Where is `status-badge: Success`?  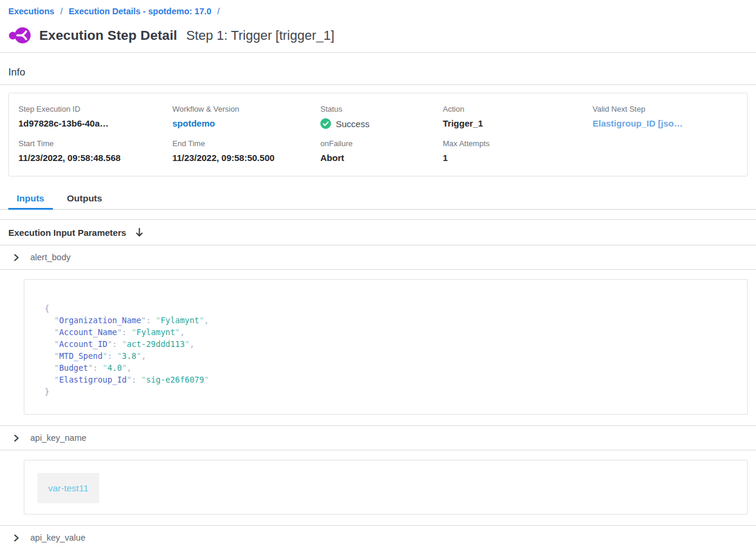 status-badge: Success is located at coordinates (353, 124).